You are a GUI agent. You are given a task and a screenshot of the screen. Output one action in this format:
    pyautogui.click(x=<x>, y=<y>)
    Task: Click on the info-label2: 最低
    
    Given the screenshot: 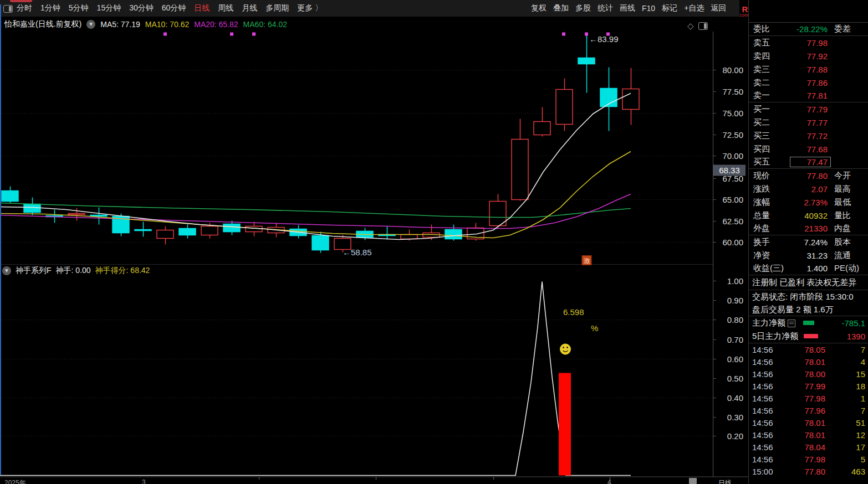 What is the action you would take?
    pyautogui.click(x=849, y=203)
    